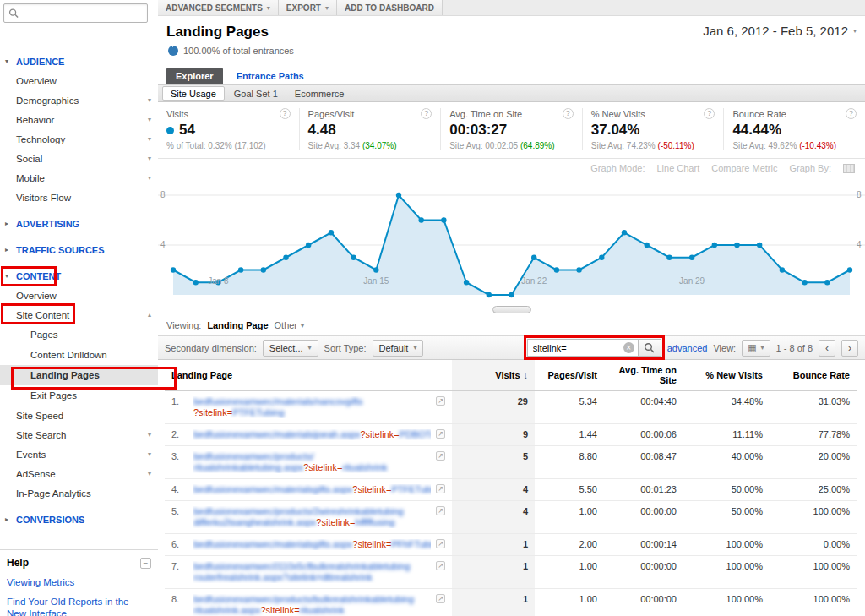 Image resolution: width=865 pixels, height=616 pixels. I want to click on arrow-right-icon: ▸, so click(9, 250).